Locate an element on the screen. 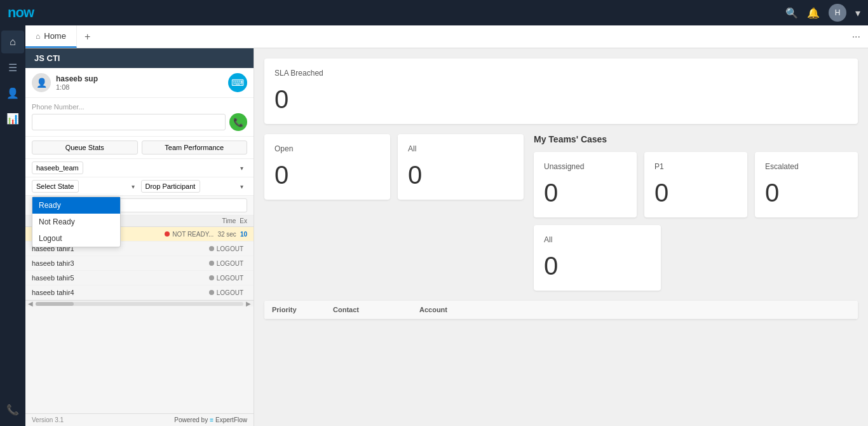  tab-home: ⌂ Home is located at coordinates (51, 37).